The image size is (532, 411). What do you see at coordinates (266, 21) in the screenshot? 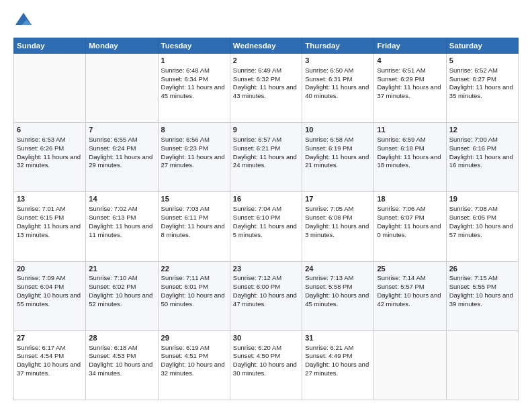
I see `page-header` at bounding box center [266, 21].